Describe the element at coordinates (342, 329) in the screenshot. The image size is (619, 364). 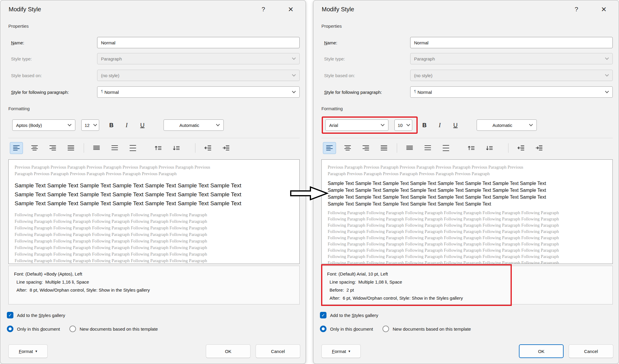
I see `onlydoc-label-pre: Only in this` at that location.